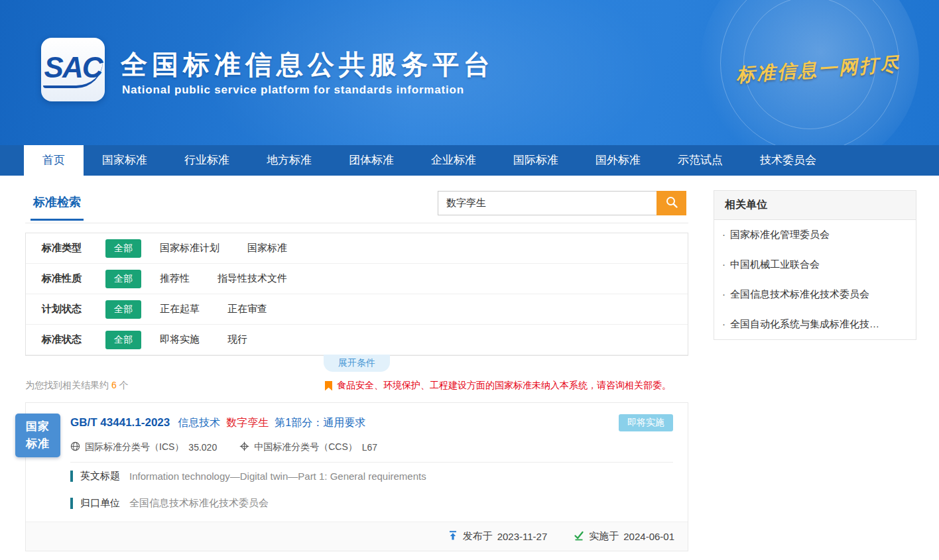 This screenshot has height=560, width=939. What do you see at coordinates (357, 207) in the screenshot?
I see `search-bar: 标准检索` at bounding box center [357, 207].